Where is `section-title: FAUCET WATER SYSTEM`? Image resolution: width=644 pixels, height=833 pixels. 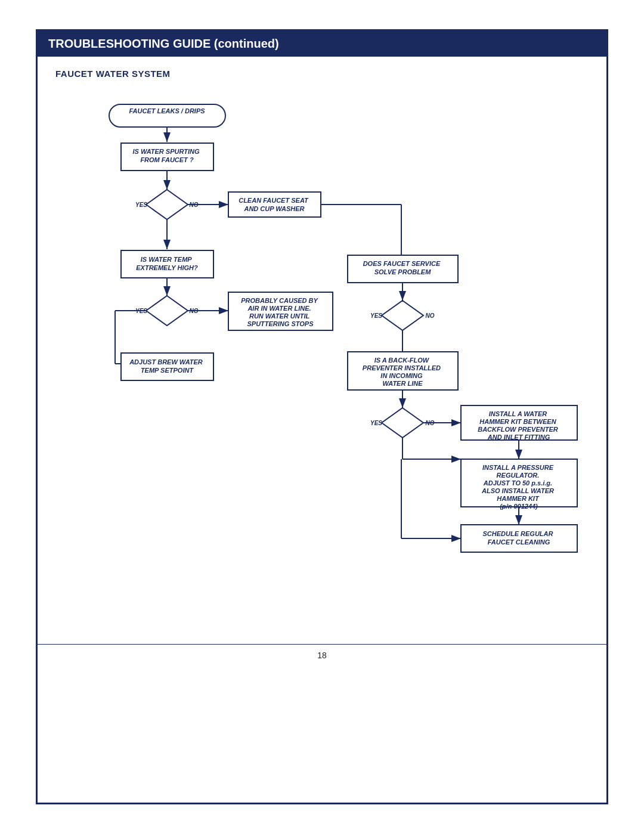
section-title: FAUCET WATER SYSTEM is located at coordinates (322, 74).